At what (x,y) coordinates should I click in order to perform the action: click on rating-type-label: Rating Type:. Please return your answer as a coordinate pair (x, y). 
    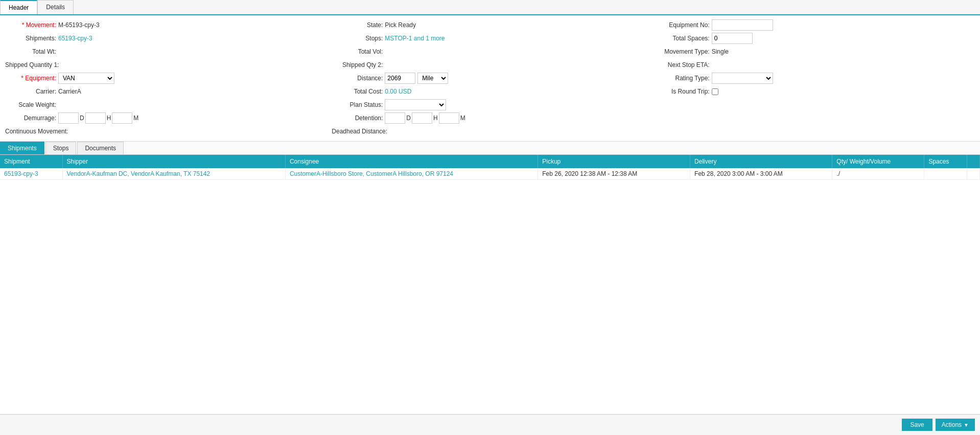
    Looking at the image, I should click on (684, 78).